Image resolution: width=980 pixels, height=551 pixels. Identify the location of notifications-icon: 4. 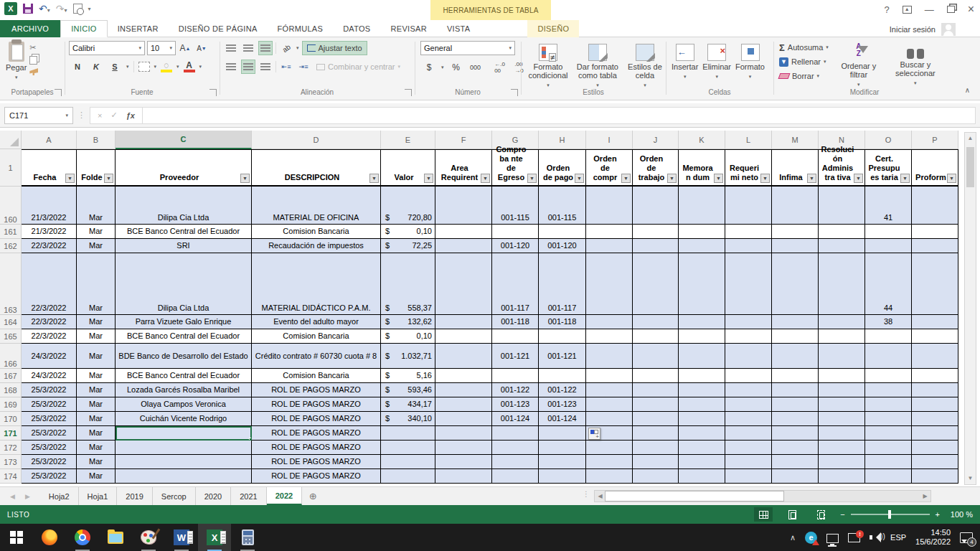
(966, 538).